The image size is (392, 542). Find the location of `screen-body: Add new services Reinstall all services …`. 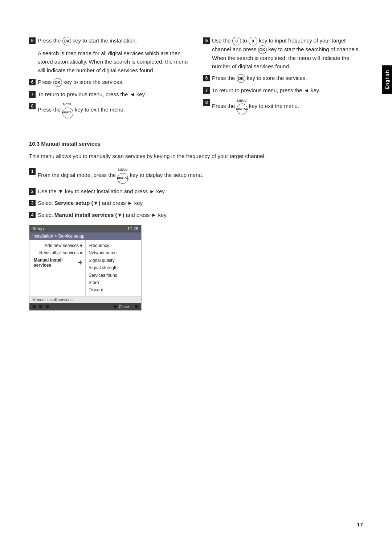

screen-body: Add new services Reinstall all services … is located at coordinates (85, 268).